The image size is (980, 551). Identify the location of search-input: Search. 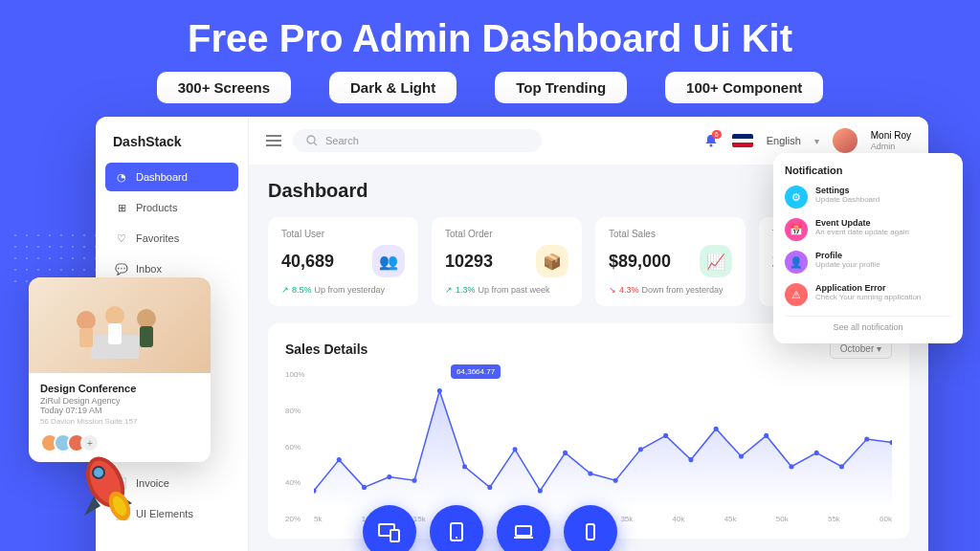
(417, 141).